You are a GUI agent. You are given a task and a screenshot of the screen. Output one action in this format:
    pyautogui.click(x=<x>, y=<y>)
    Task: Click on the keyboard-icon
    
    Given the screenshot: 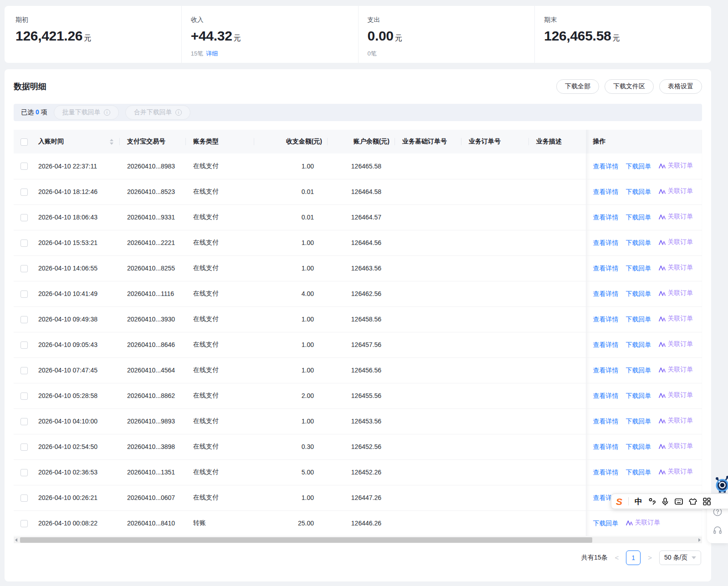 What is the action you would take?
    pyautogui.click(x=679, y=502)
    